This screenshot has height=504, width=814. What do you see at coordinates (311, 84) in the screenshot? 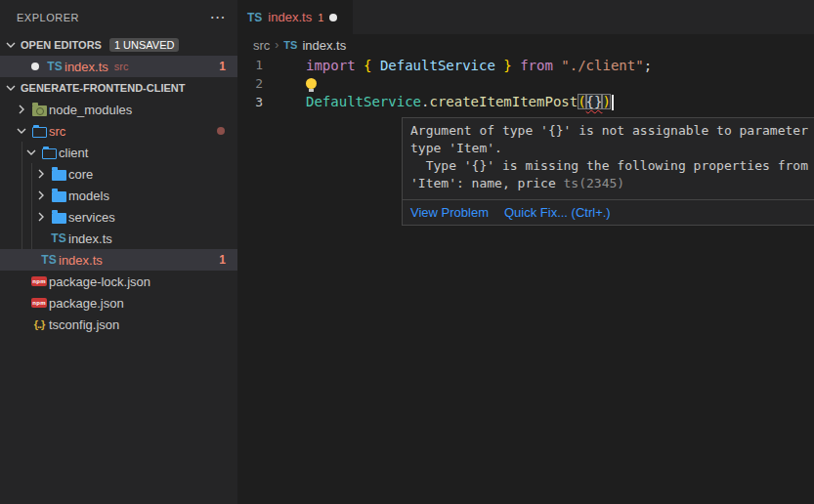
I see `code-text` at bounding box center [311, 84].